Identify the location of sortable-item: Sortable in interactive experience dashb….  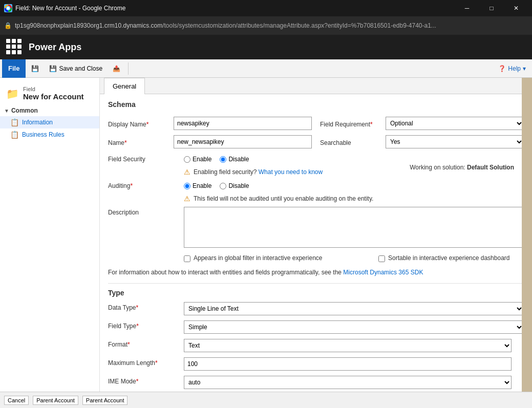
(451, 259).